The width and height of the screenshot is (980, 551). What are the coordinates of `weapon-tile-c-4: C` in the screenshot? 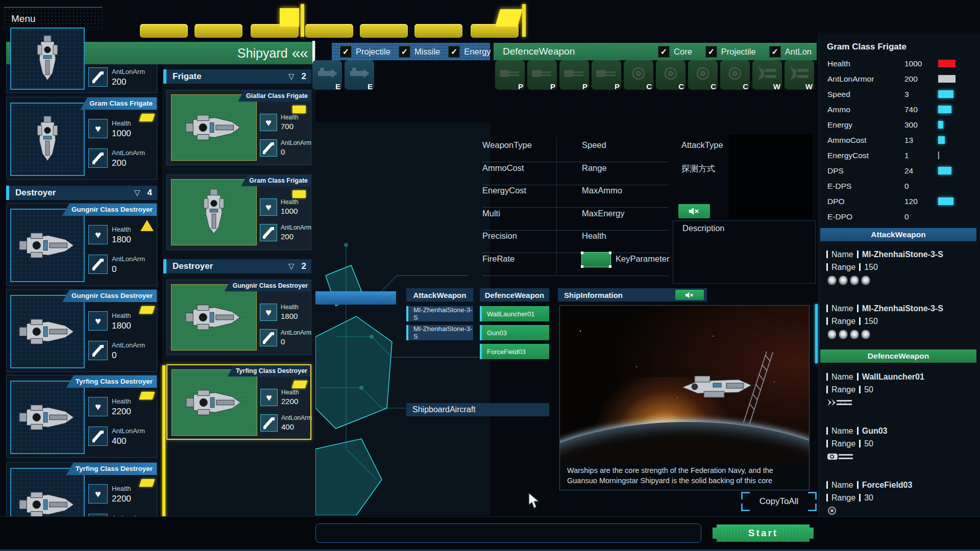 It's located at (639, 75).